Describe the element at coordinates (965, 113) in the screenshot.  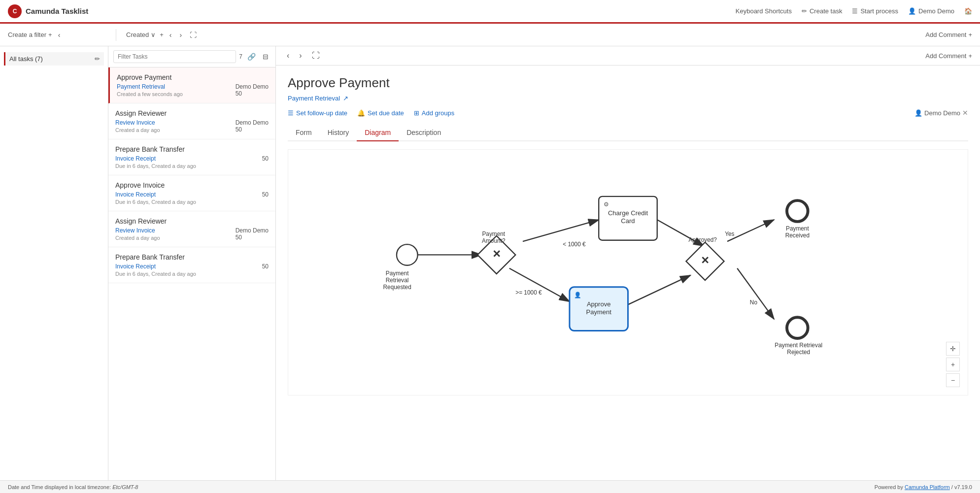
I see `remove-assignee-button: ✕` at that location.